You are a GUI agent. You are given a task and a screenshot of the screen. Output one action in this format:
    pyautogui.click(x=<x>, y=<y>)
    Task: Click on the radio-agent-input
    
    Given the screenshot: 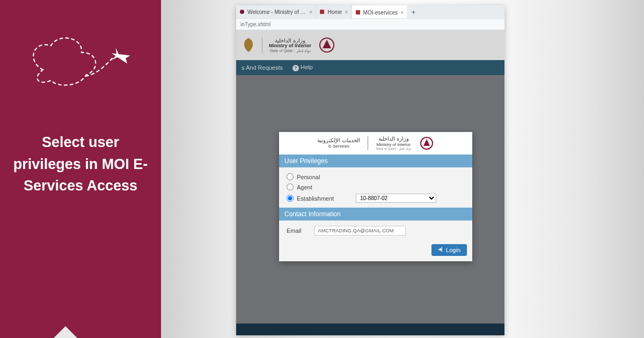 What is the action you would take?
    pyautogui.click(x=290, y=187)
    